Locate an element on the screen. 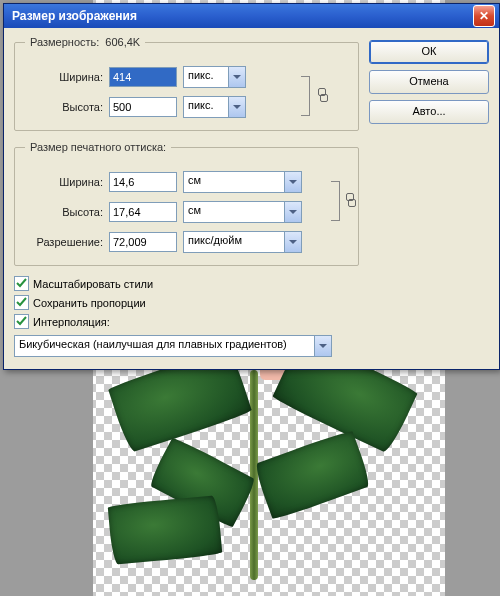  print-width-unit-select: см is located at coordinates (242, 182).